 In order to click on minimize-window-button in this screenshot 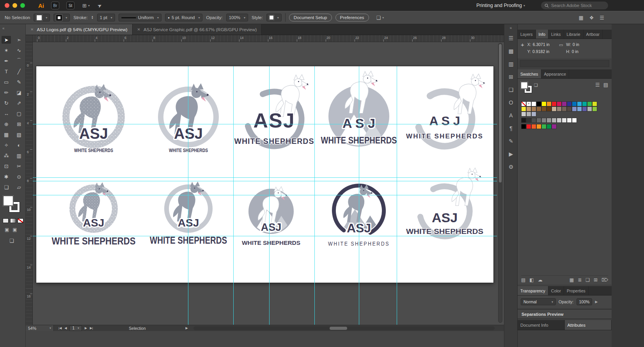, I will do `click(15, 5)`.